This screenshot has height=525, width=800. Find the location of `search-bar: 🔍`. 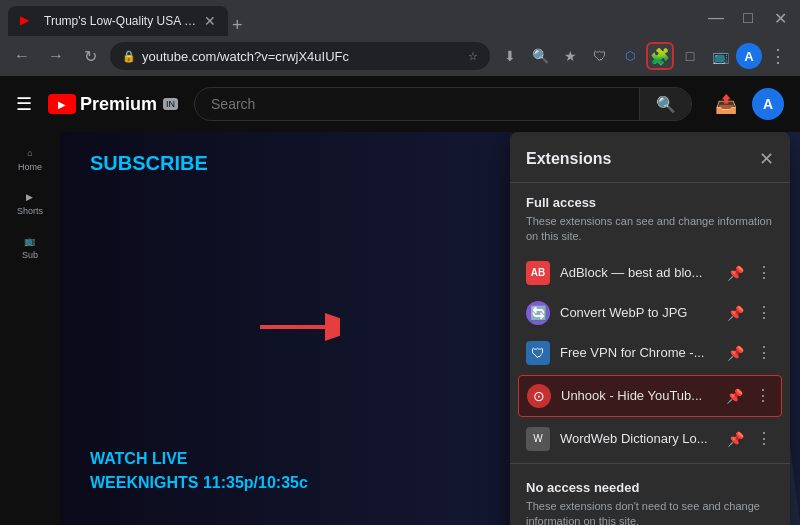

search-bar: 🔍 is located at coordinates (443, 104).